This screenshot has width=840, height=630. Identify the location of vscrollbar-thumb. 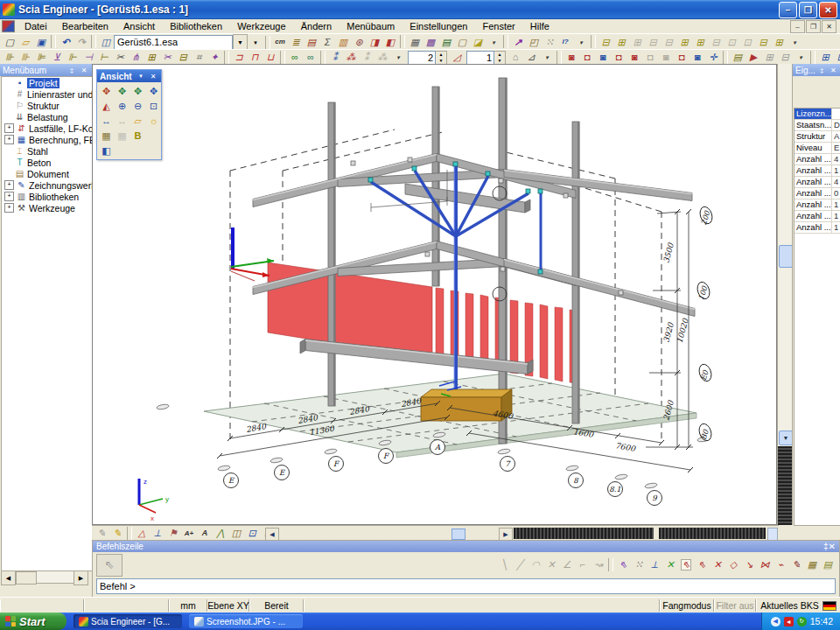
(786, 256).